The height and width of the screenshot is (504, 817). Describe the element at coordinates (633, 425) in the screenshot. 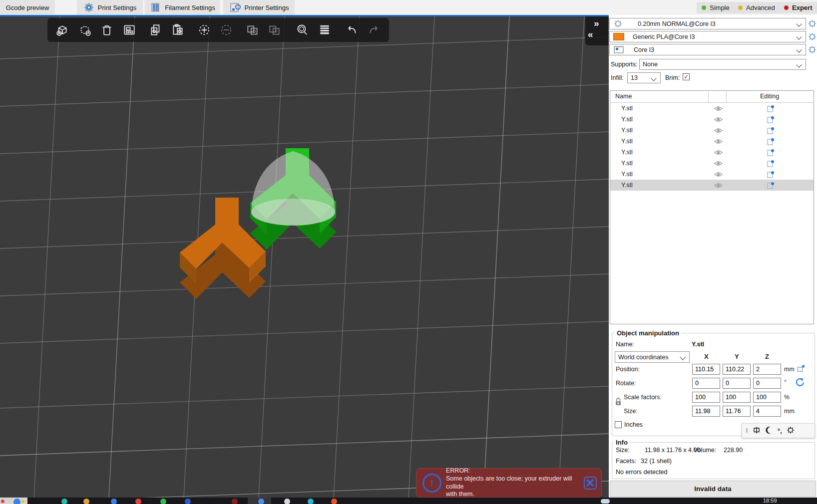

I see `inches-label: Inches` at that location.